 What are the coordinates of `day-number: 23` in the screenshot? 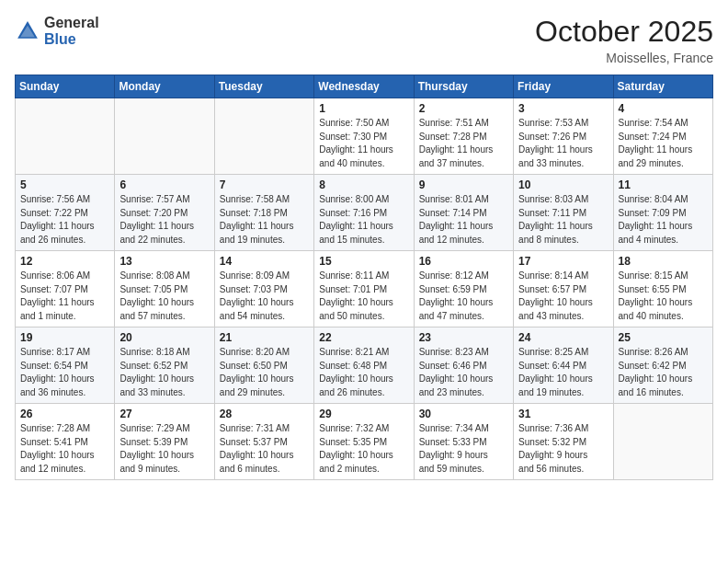 It's located at (463, 338).